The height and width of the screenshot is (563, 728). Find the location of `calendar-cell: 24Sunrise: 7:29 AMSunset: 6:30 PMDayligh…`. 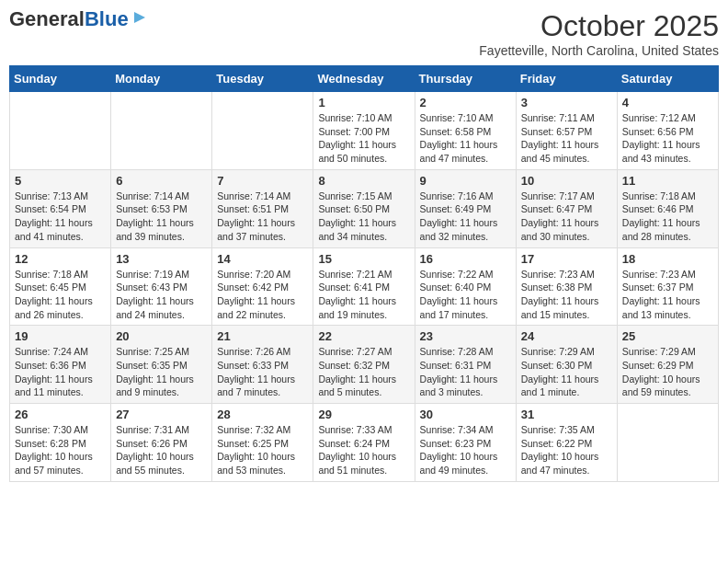

calendar-cell: 24Sunrise: 7:29 AMSunset: 6:30 PMDayligh… is located at coordinates (566, 364).